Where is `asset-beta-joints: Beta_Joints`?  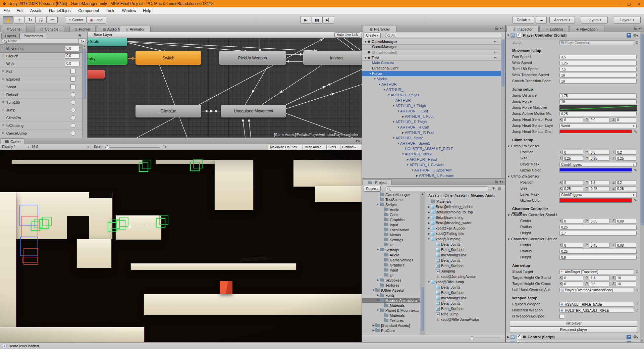 asset-beta-joints: Beta_Joints is located at coordinates (465, 287).